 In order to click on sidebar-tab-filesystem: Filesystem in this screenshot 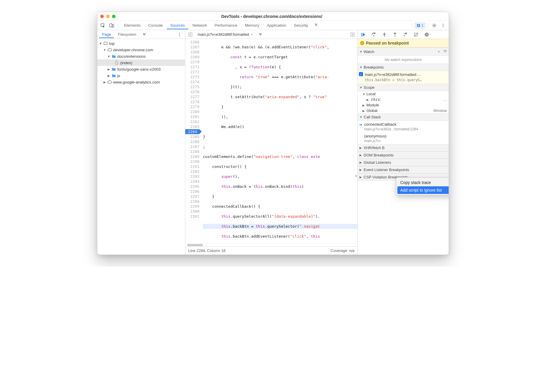, I will do `click(127, 35)`.